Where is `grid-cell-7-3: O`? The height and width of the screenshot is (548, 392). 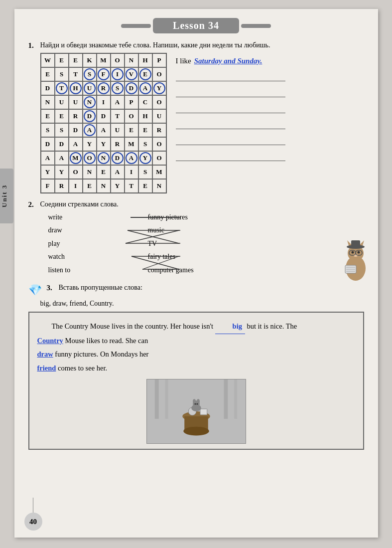
grid-cell-7-3: O is located at coordinates (90, 158).